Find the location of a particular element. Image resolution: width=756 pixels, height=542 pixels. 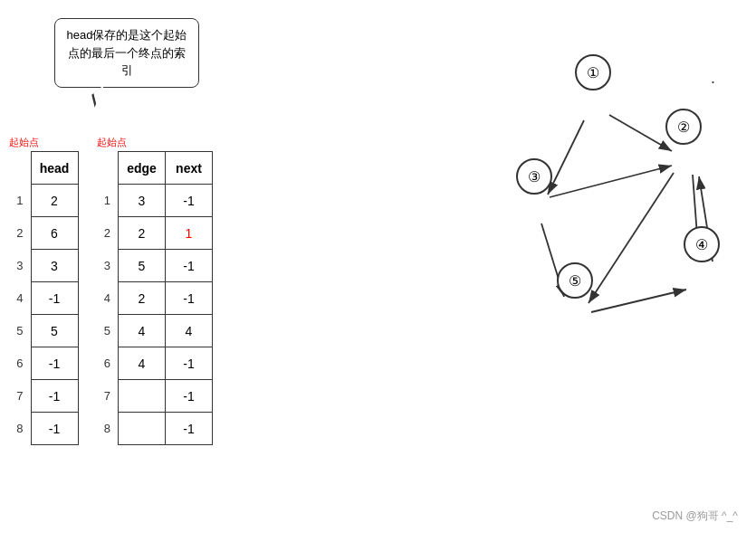

table-row: 3 5 -1 is located at coordinates (155, 266).